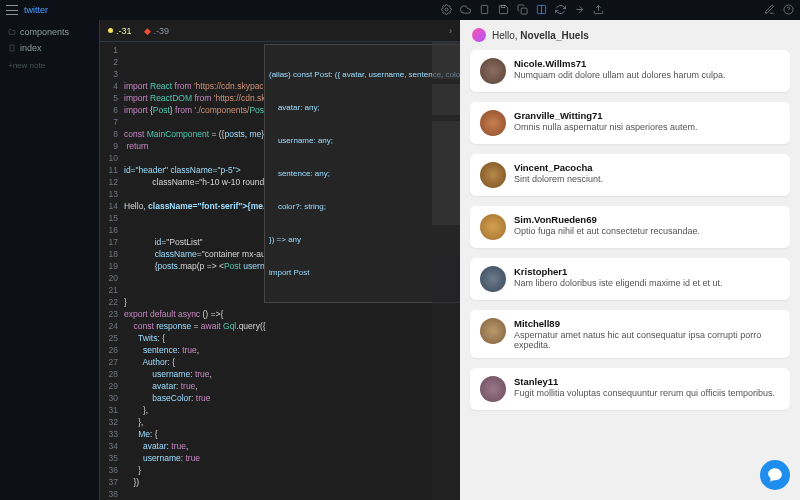  What do you see at coordinates (522, 10) in the screenshot?
I see `toolbar` at bounding box center [522, 10].